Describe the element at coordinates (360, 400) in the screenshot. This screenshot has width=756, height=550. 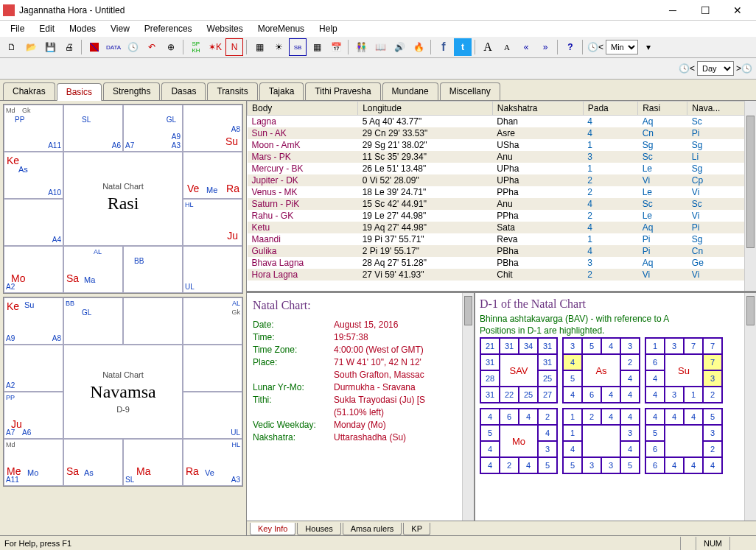
I see `natal-row: Tithi:Sukla Trayodasi (Ju) [S` at that location.